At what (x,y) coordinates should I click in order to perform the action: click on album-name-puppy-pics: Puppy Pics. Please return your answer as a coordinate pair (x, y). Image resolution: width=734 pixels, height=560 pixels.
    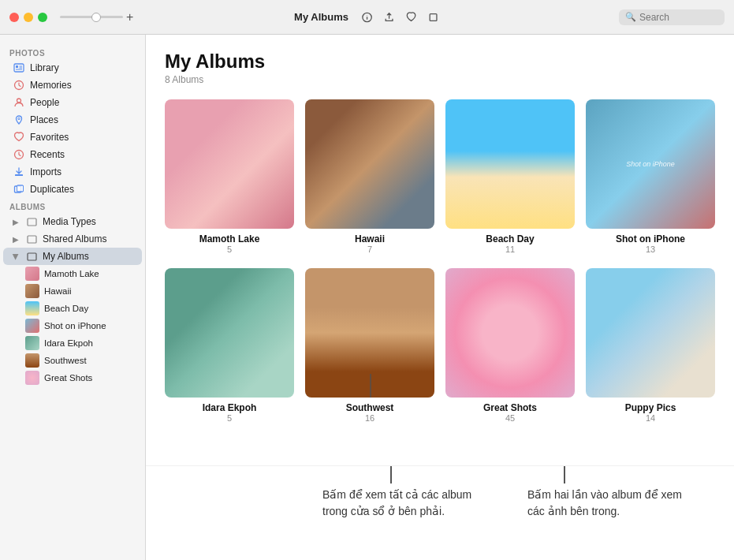
    Looking at the image, I should click on (651, 408).